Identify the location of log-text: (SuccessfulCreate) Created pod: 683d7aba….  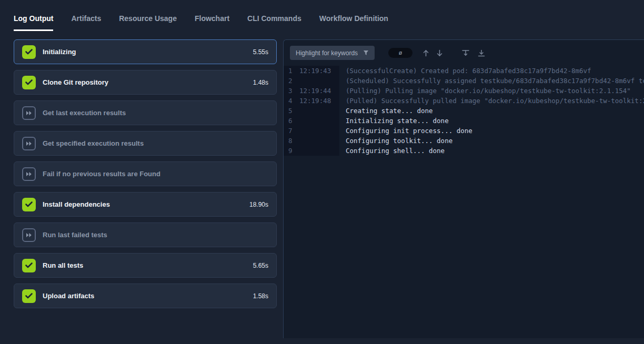
(465, 70).